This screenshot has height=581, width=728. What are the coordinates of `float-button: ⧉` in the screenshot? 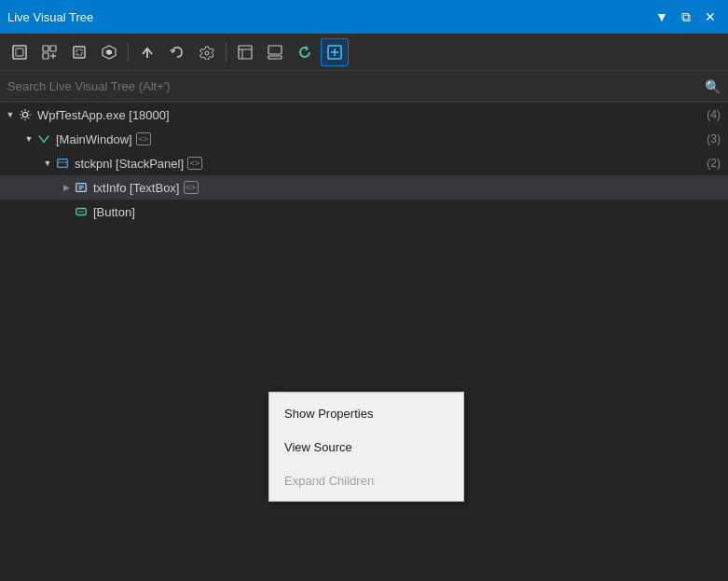 It's located at (686, 17).